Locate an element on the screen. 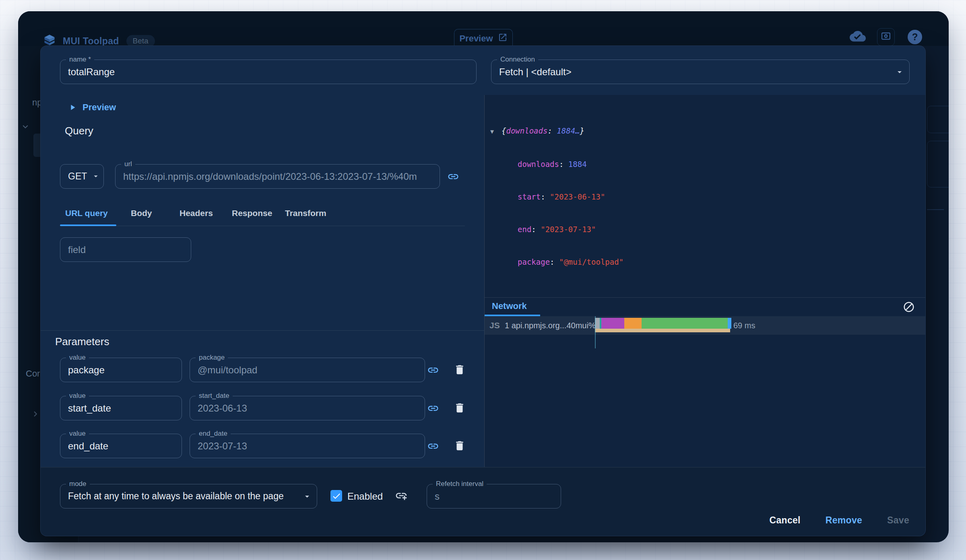  param-binding-field: package @mui/toolpad is located at coordinates (308, 370).